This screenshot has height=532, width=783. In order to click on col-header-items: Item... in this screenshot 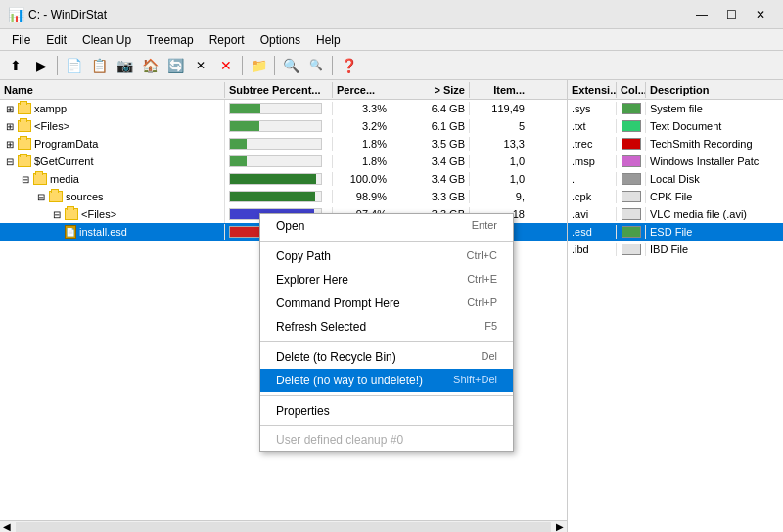, I will do `click(499, 90)`.